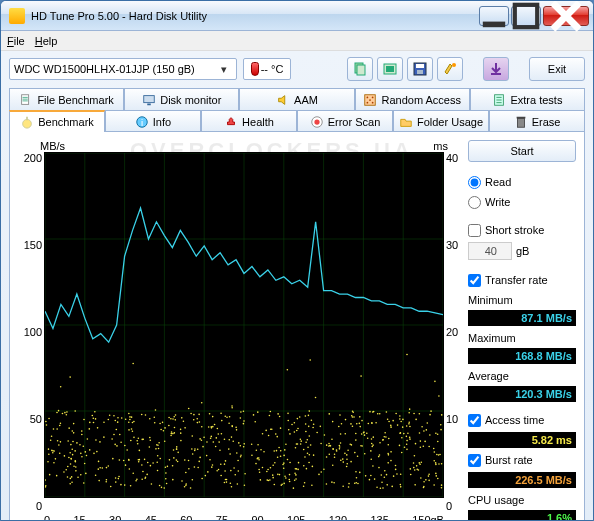 This screenshot has height=521, width=594. What do you see at coordinates (566, 16) in the screenshot?
I see `close-button` at bounding box center [566, 16].